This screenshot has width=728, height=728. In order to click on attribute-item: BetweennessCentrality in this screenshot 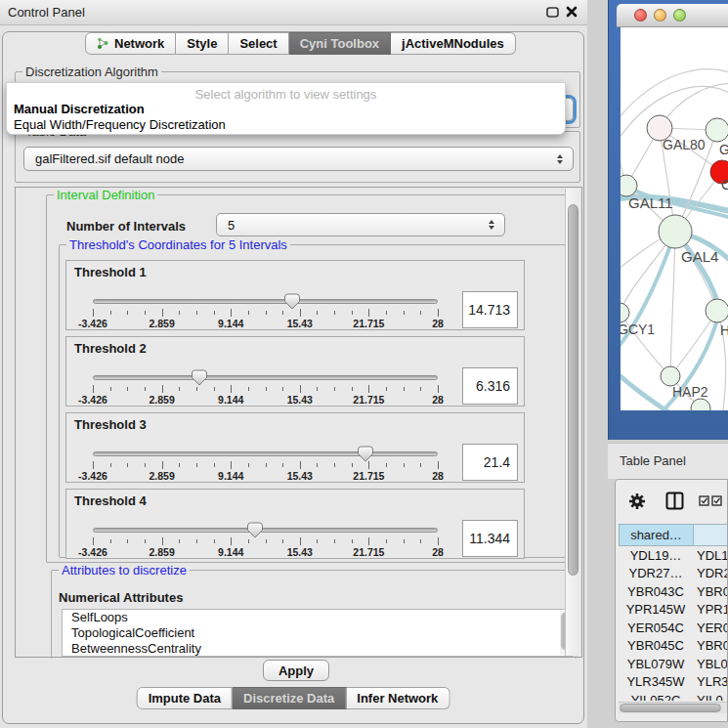, I will do `click(318, 649)`.